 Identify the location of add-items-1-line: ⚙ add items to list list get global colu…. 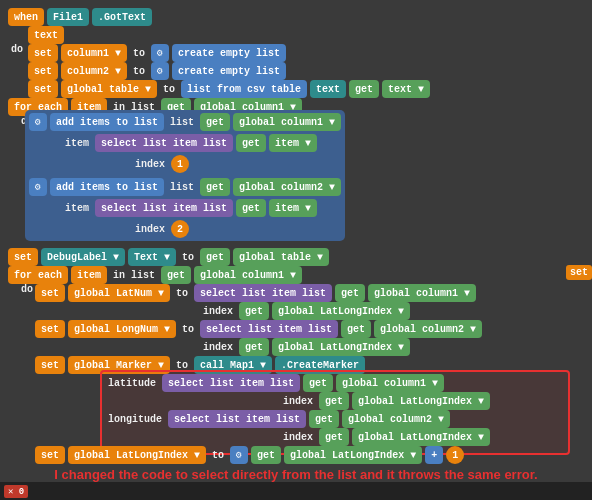
(185, 122).